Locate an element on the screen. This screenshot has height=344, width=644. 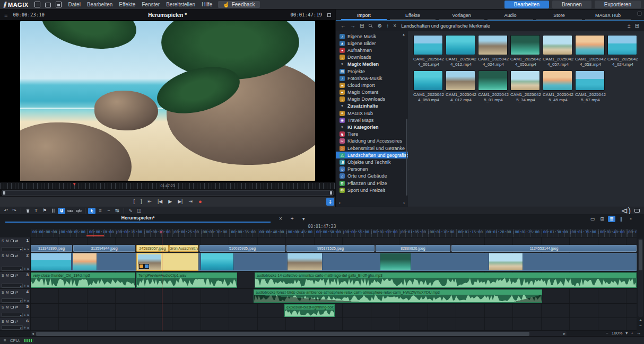
track-content-3: very-close-thunder_CkI_184d.mp3TempPrevi… is located at coordinates (334, 280).